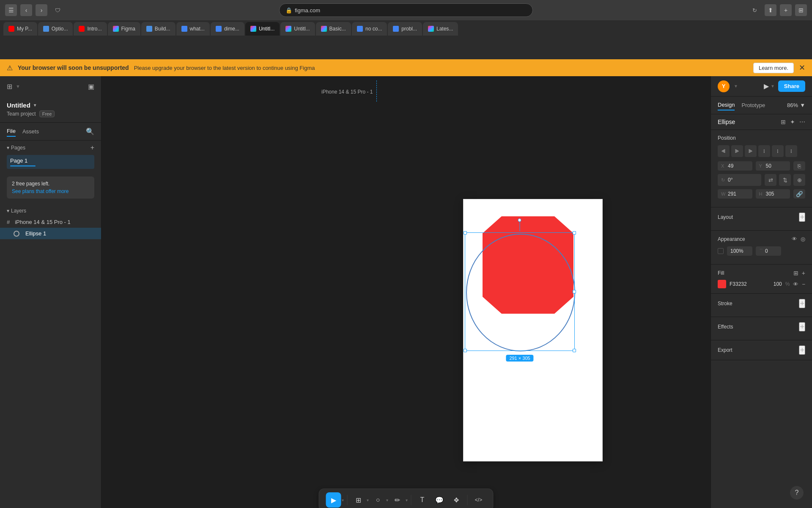  I want to click on frame-tool-button: ⊞, so click(359, 500).